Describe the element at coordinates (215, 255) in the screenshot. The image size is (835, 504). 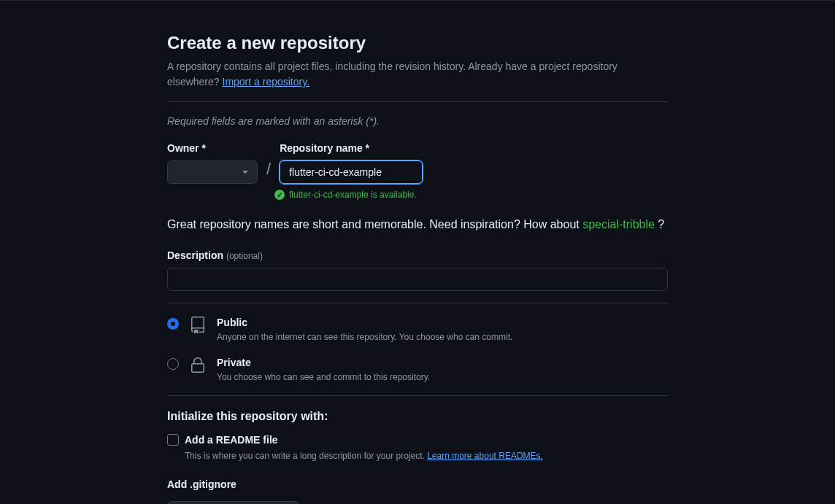
I see `description-label: Description (optional)` at that location.